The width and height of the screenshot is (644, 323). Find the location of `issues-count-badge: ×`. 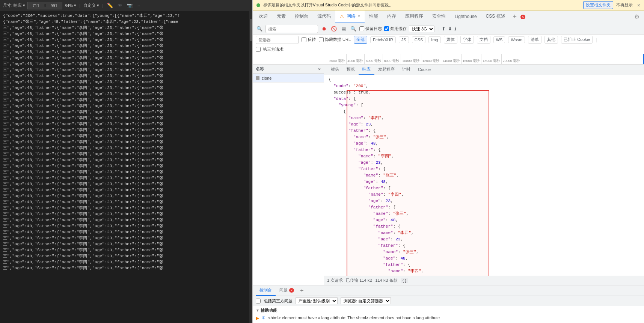

issues-count-badge: × is located at coordinates (291, 290).